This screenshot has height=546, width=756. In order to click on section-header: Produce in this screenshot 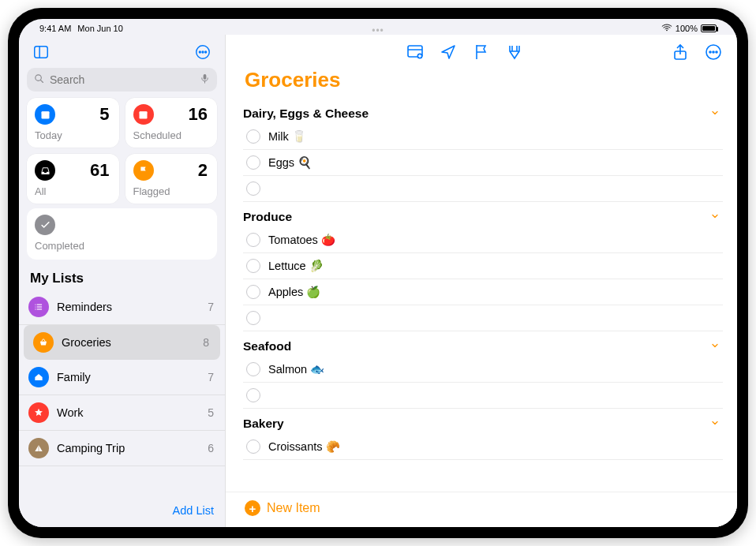, I will do `click(481, 215)`.